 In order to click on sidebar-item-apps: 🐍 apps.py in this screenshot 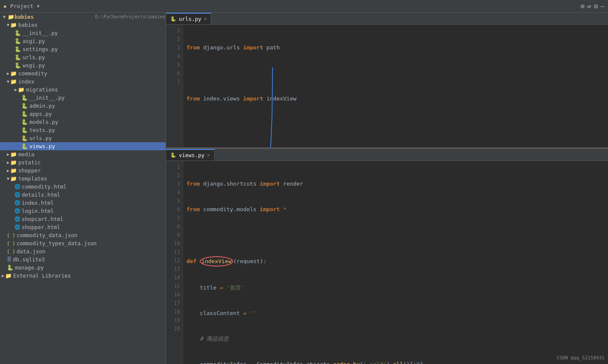, I will do `click(83, 114)`.